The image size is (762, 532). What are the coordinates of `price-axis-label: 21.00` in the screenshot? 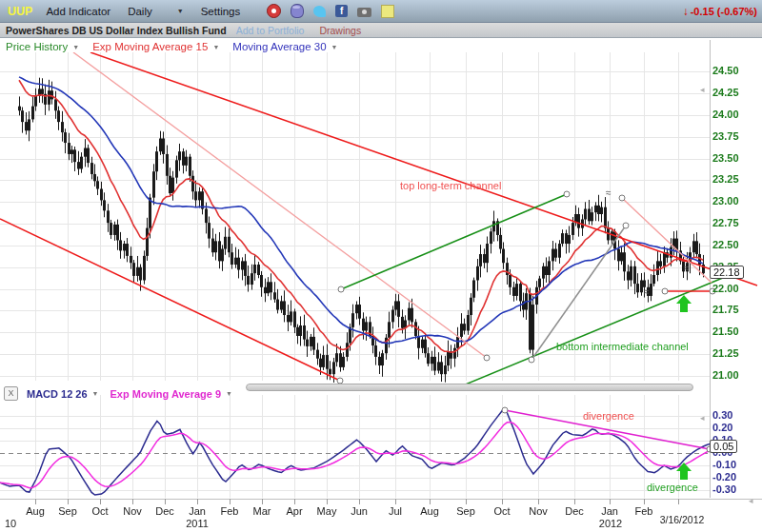 It's located at (726, 375).